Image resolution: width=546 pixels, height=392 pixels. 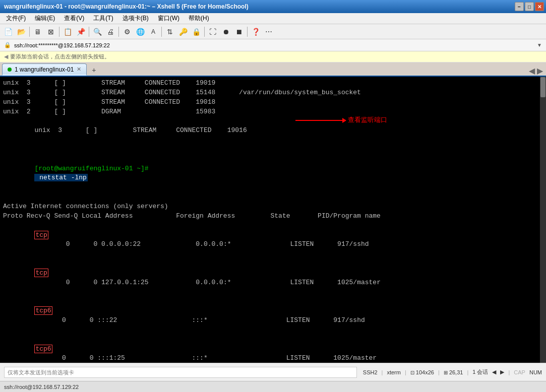 I want to click on new-session-button: 📄, so click(x=8, y=32).